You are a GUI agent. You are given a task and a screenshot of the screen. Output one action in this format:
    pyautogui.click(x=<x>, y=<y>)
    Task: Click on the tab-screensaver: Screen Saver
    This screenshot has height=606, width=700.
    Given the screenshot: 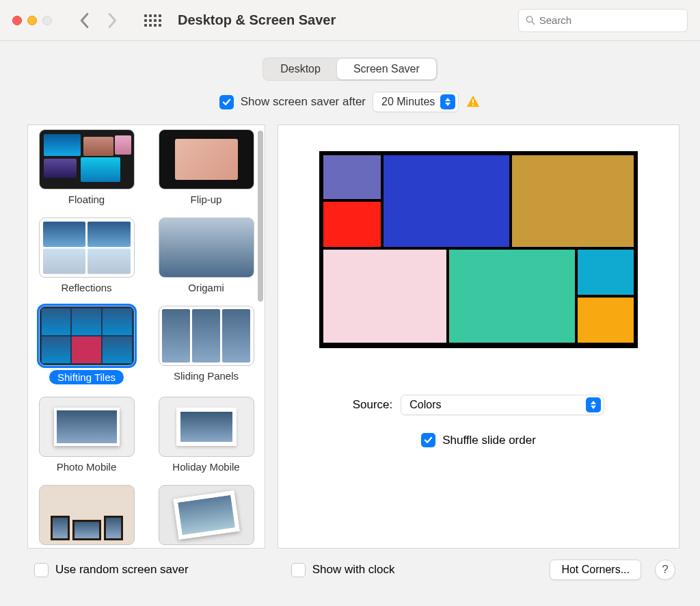 What is the action you would take?
    pyautogui.click(x=387, y=69)
    